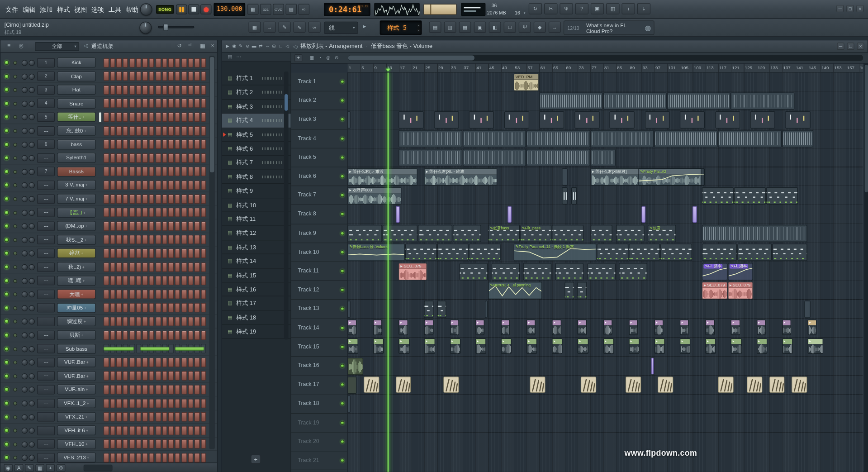  What do you see at coordinates (285, 27) in the screenshot?
I see `pencil-tool-icon: ✎` at bounding box center [285, 27].